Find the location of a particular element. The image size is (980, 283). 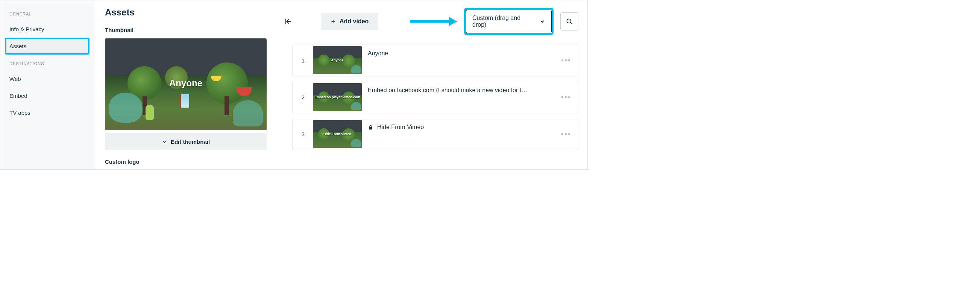

sidebar-item-assets: Assets is located at coordinates (47, 46).